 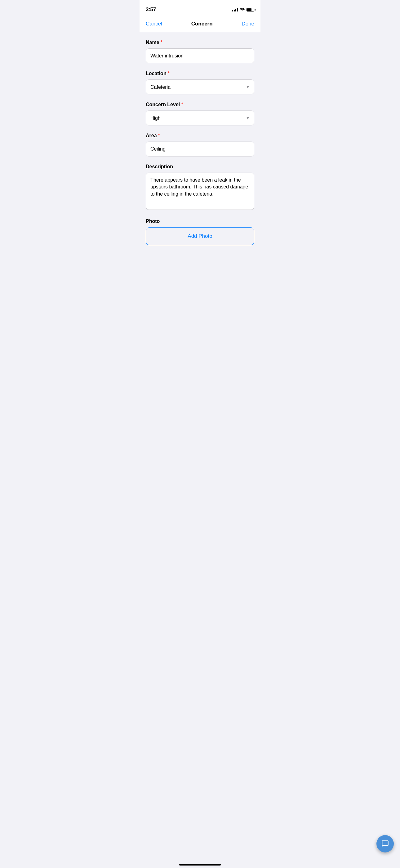 What do you see at coordinates (200, 118) in the screenshot?
I see `concern-level-select: Low Medium High Critical` at bounding box center [200, 118].